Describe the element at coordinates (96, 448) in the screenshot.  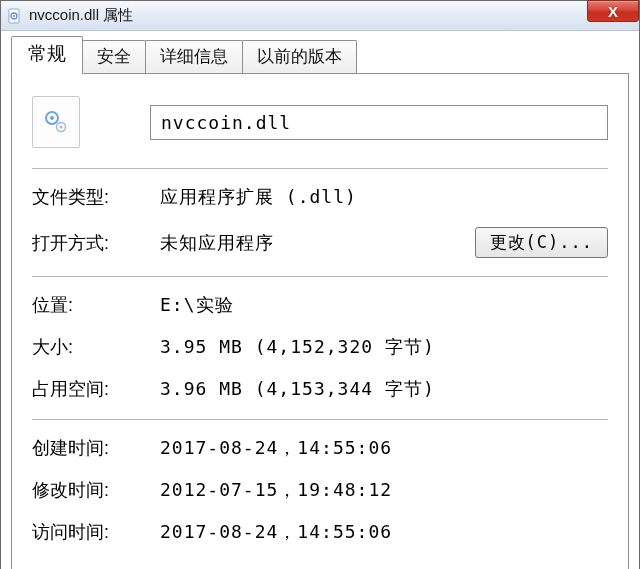
I see `label-created: 创建时间:` at that location.